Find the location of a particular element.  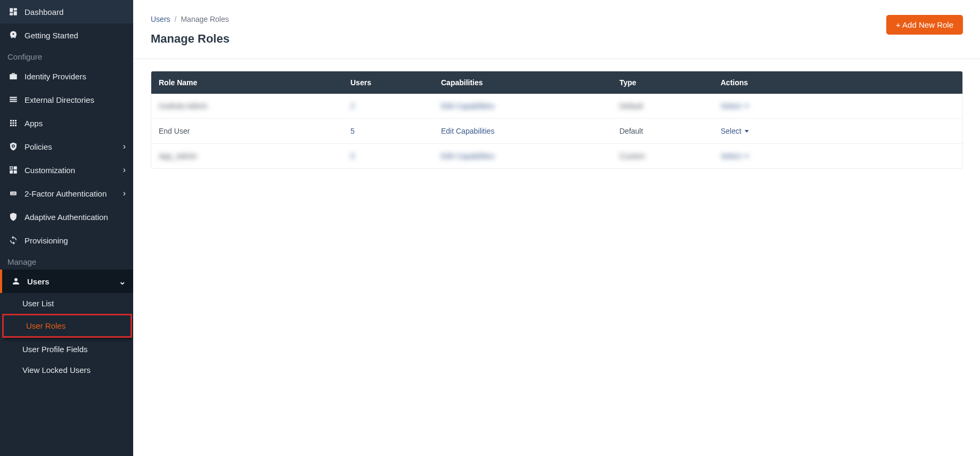

sidebar-subitem-user-list: User List is located at coordinates (67, 304).